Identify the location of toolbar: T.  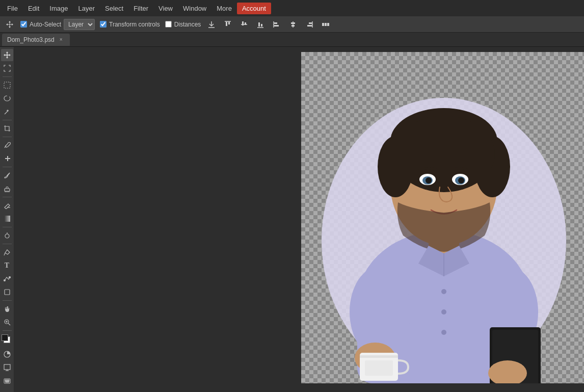
(7, 219).